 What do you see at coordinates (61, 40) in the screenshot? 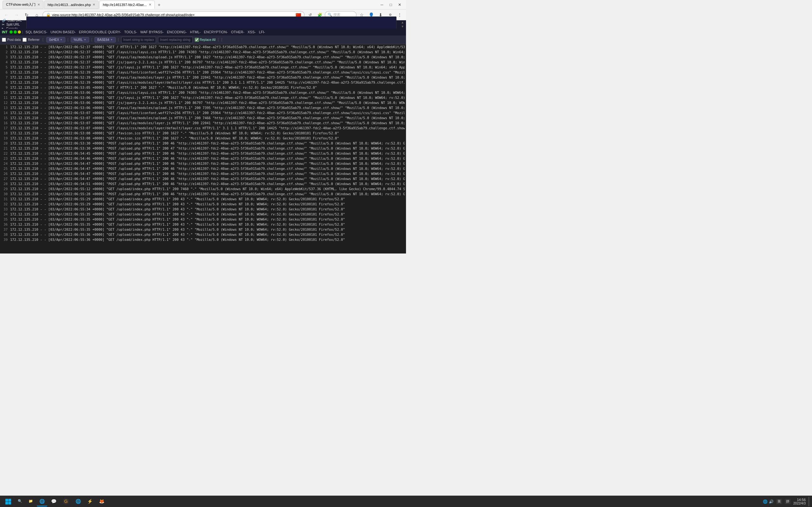
I see `0xhex-arrow: ▼` at bounding box center [61, 40].